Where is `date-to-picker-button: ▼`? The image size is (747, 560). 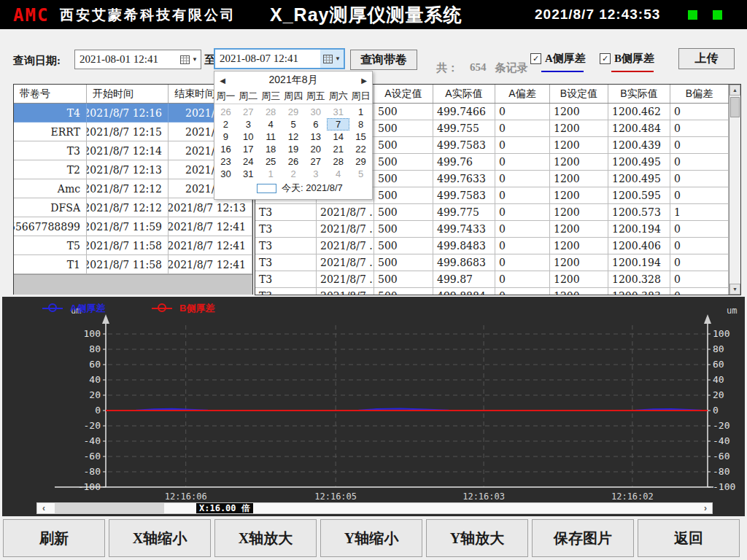 date-to-picker-button: ▼ is located at coordinates (332, 58).